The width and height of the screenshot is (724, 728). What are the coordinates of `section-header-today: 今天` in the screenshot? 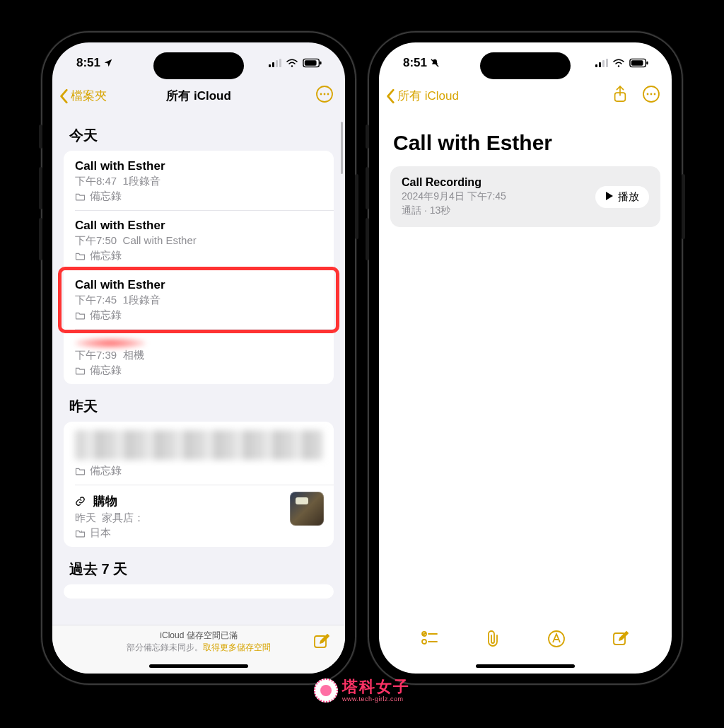 It's located at (199, 132).